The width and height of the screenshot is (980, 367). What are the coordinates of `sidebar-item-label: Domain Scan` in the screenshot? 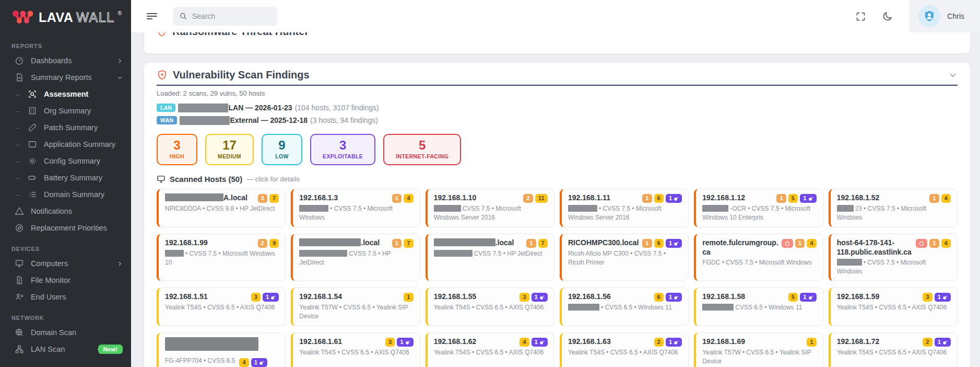 It's located at (77, 332).